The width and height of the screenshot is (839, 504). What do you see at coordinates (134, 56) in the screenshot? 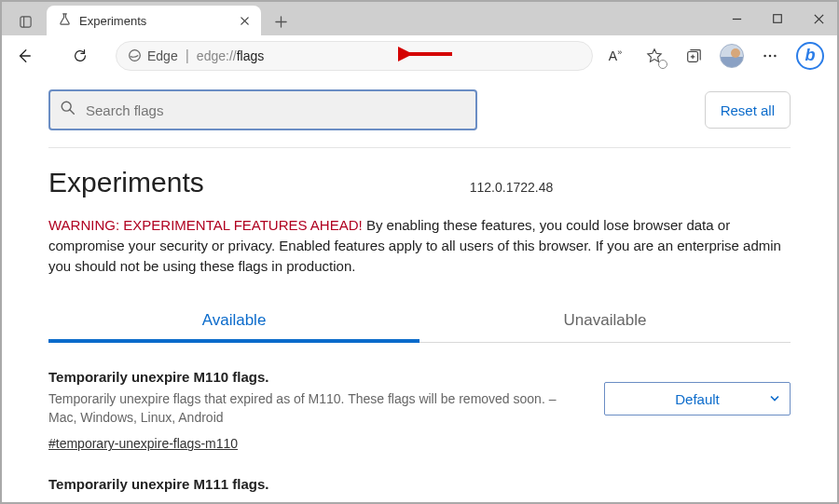
I see `edge-icon` at bounding box center [134, 56].